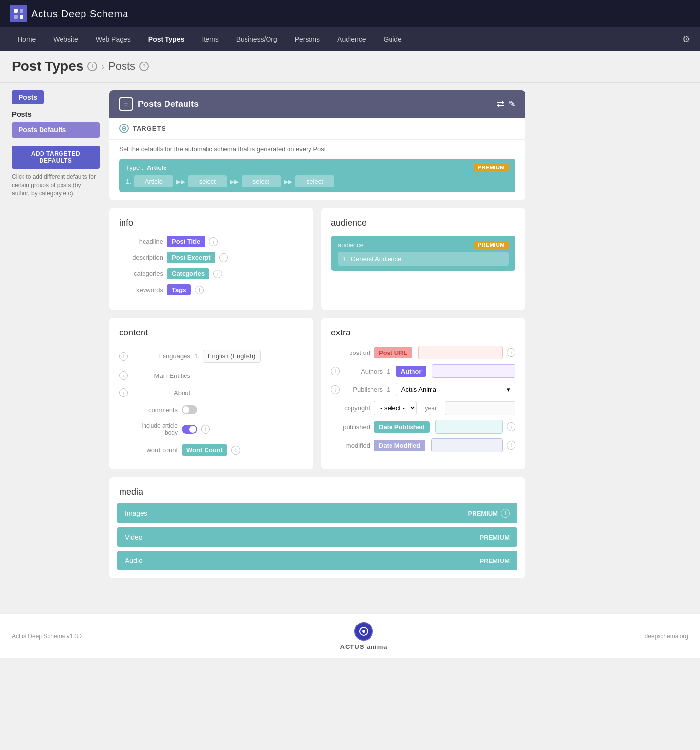 This screenshot has height=750, width=700. What do you see at coordinates (218, 274) in the screenshot?
I see `info-categories-info-icon: i` at bounding box center [218, 274].